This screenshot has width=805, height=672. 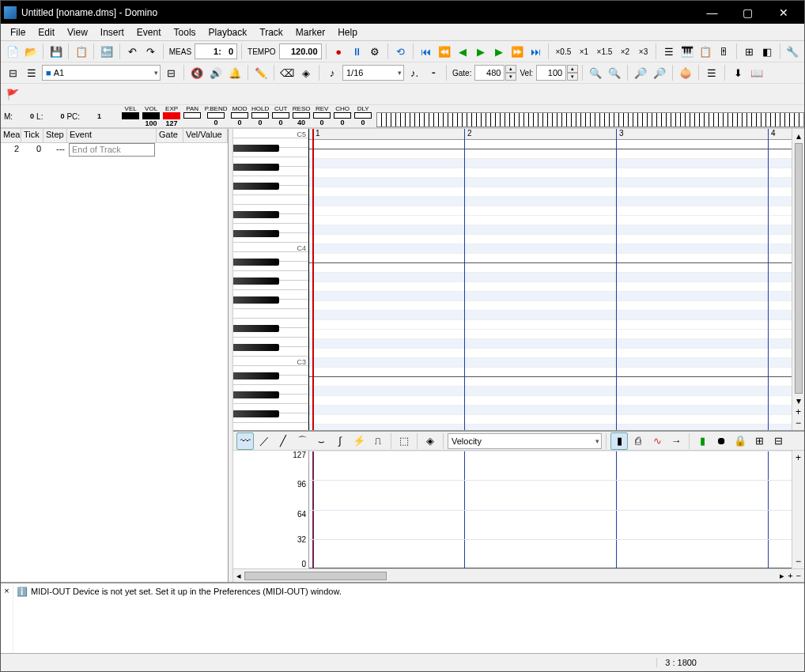 I want to click on param-HOLD: HOLD0, so click(x=260, y=116).